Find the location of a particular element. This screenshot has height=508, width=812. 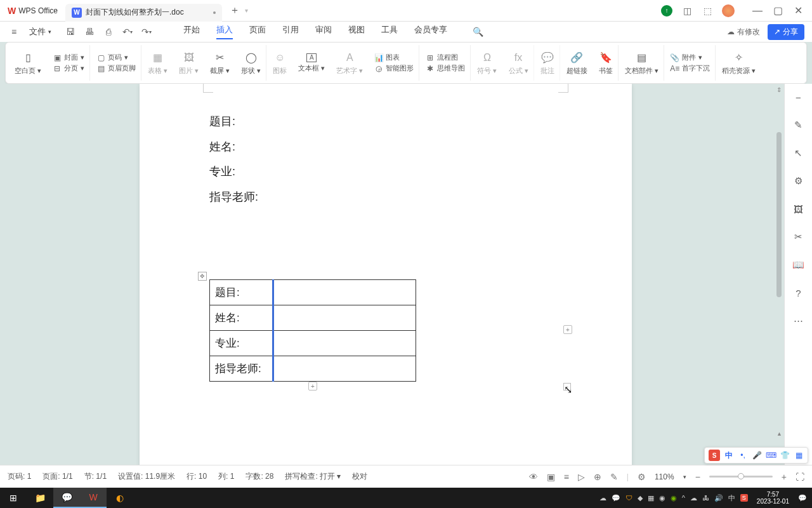

ribbon-mindmap: ✱思维导图 is located at coordinates (445, 69).